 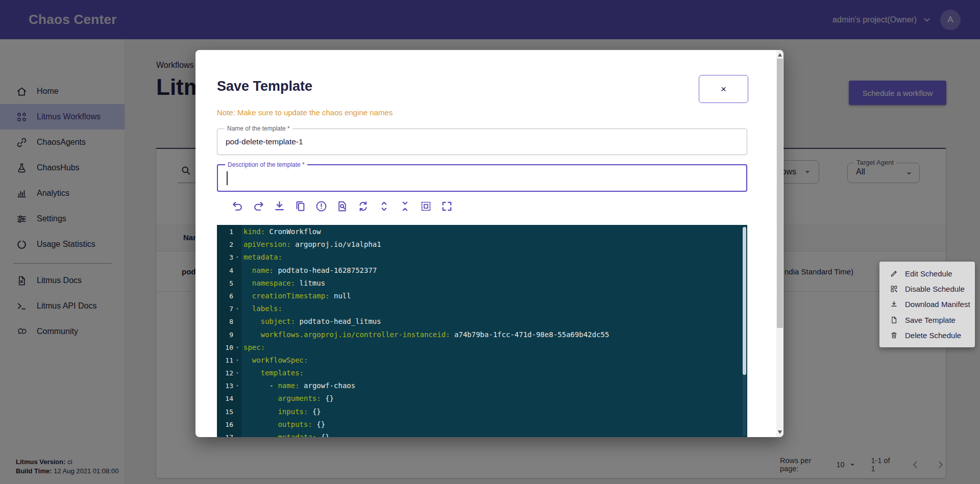 What do you see at coordinates (927, 304) in the screenshot?
I see `menu-item-download-manifest: Download Manifest` at bounding box center [927, 304].